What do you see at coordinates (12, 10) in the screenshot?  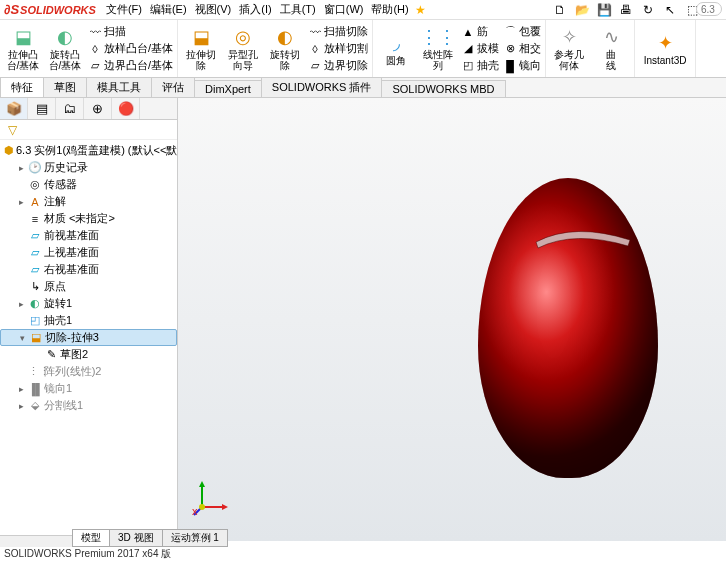 I see `logo-icon: ∂S` at bounding box center [12, 10].